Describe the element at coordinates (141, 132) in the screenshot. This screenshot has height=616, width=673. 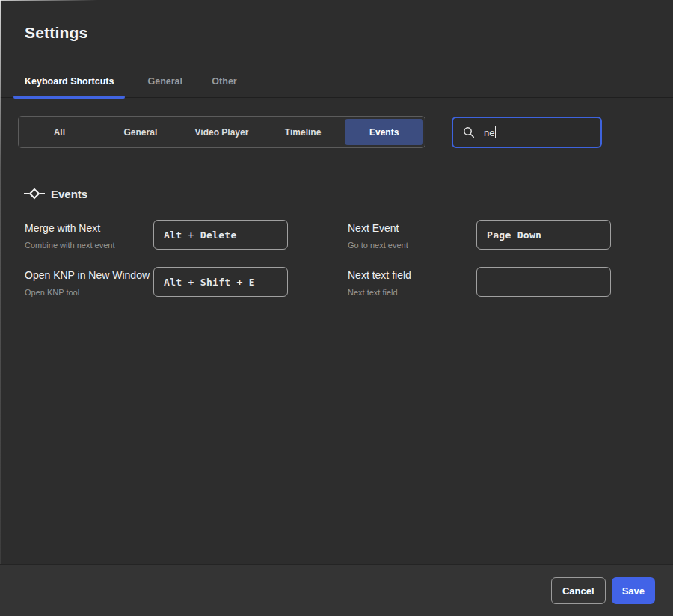
I see `segment-general: General` at that location.